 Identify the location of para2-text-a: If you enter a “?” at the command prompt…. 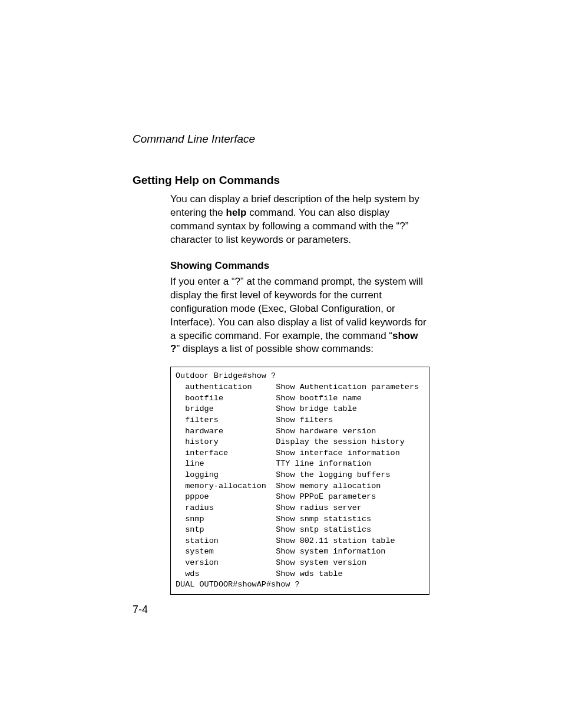
(298, 309).